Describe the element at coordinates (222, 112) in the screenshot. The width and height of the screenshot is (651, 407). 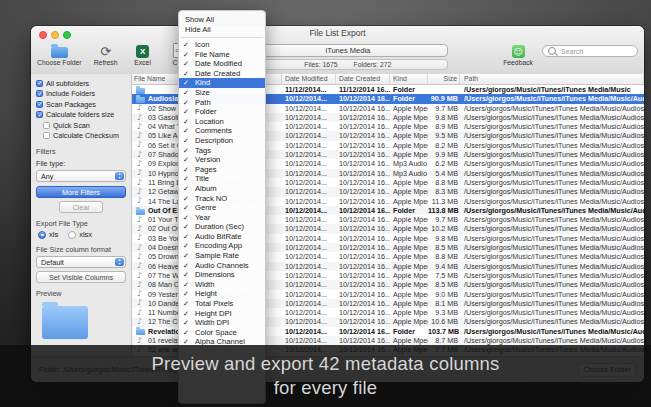
I see `menu-item: Folder` at that location.